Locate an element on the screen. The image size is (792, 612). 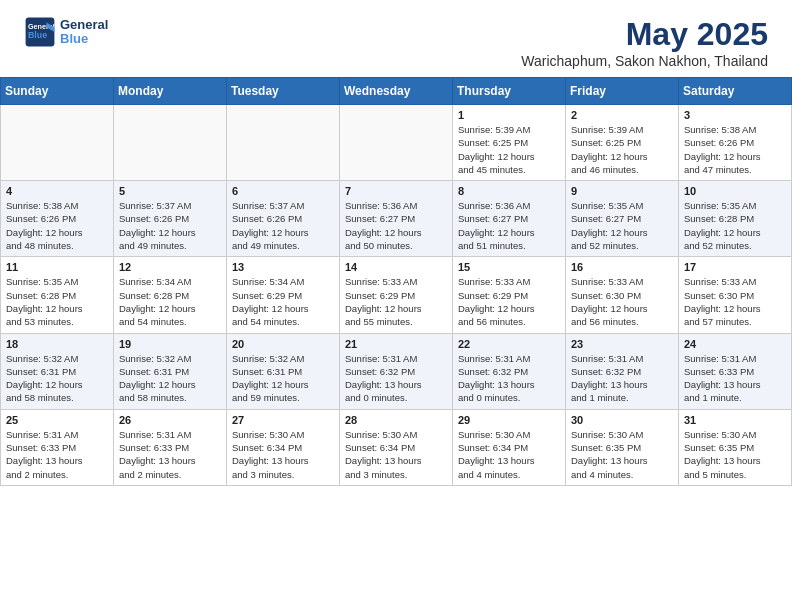
day-number: 11 is located at coordinates (57, 267).